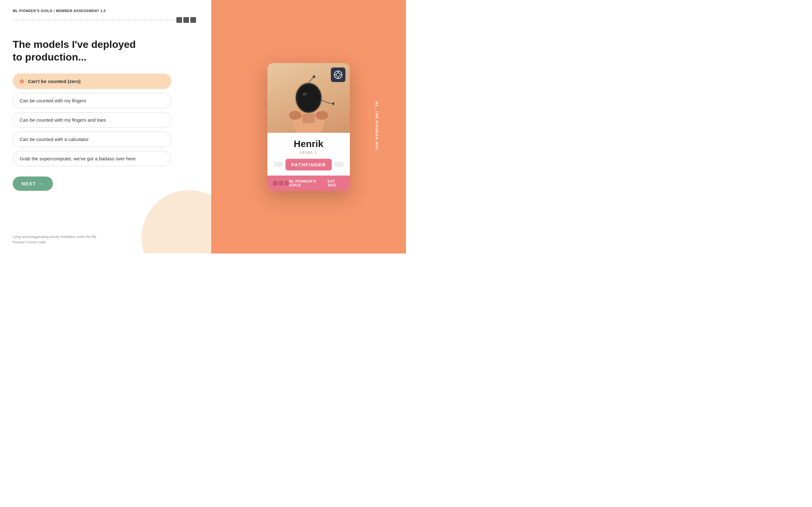 The height and width of the screenshot is (507, 812). What do you see at coordinates (42, 184) in the screenshot?
I see `next-arrow: →` at bounding box center [42, 184].